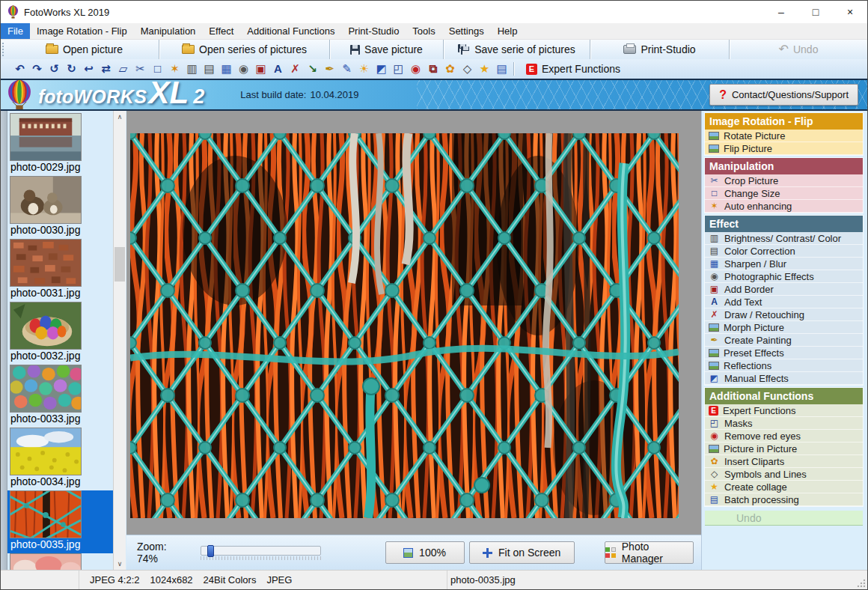  Describe the element at coordinates (784, 328) in the screenshot. I see `morph-picture-item: Morph Picture` at that location.